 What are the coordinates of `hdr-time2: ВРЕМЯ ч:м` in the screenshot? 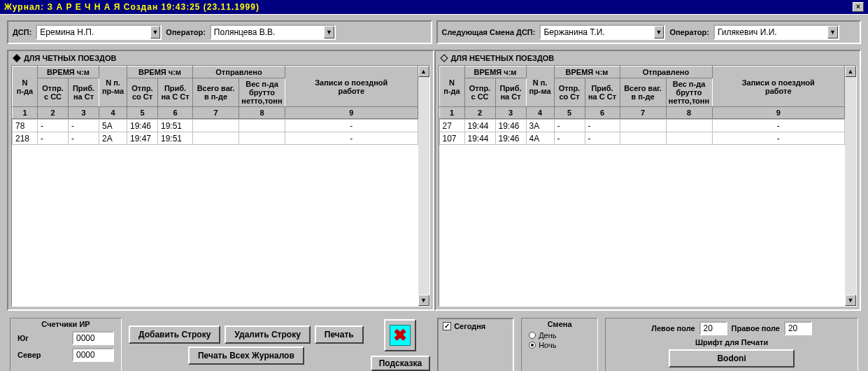 It's located at (160, 73).